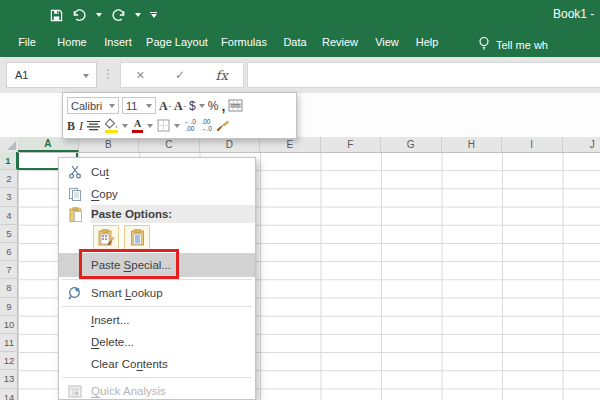 The height and width of the screenshot is (400, 600). What do you see at coordinates (180, 75) in the screenshot?
I see `enter-icon: ✓` at bounding box center [180, 75].